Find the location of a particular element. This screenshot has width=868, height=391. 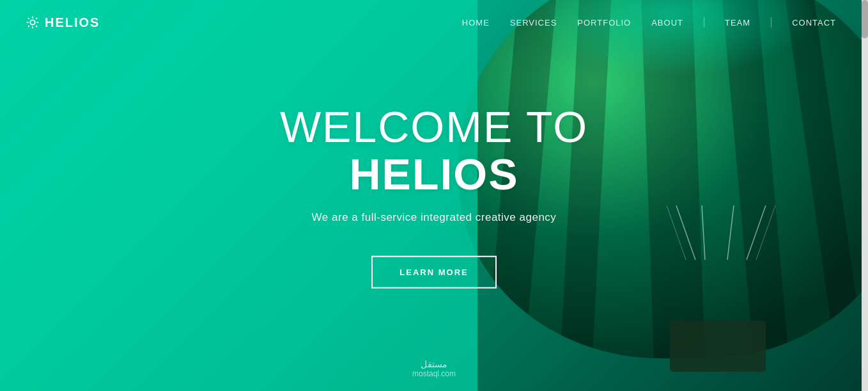

nav-item-about: ABOUT is located at coordinates (667, 22).